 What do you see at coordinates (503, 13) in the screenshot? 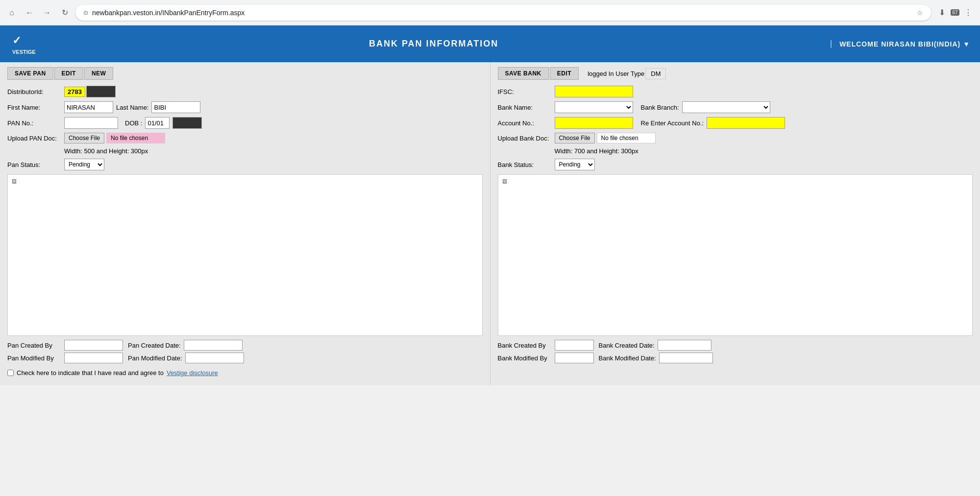
I see `url-input` at bounding box center [503, 13].